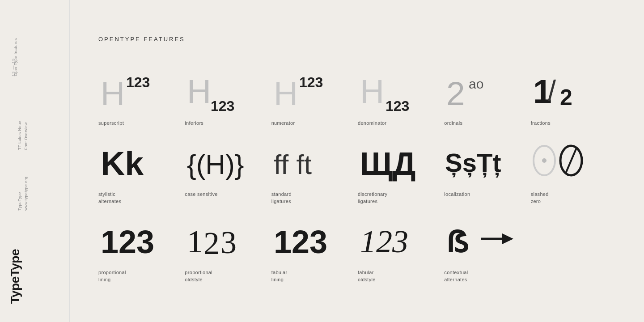  I want to click on slashed-zero-svg, so click(560, 161).